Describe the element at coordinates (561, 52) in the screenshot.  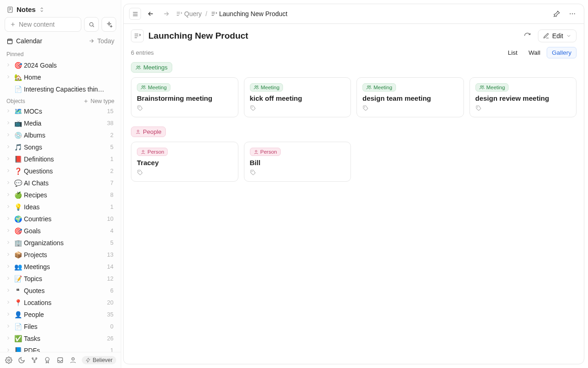
I see `view-tab-gallery: Gallery` at that location.